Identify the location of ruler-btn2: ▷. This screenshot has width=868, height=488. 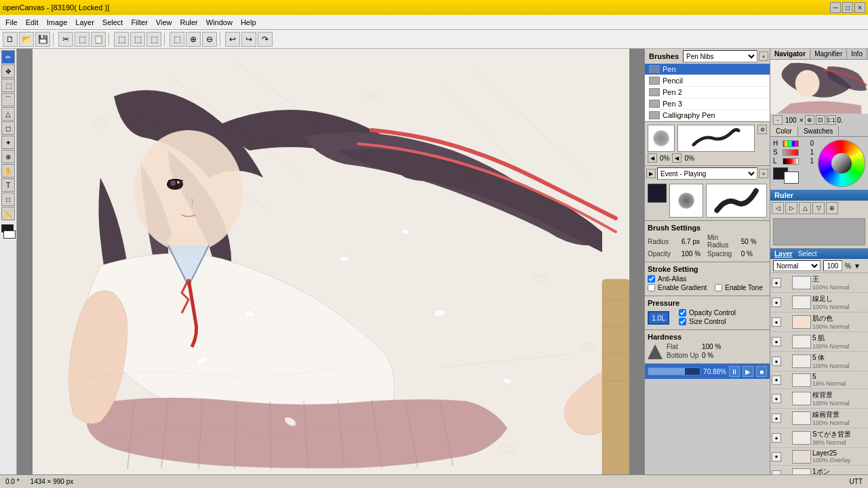
(791, 208).